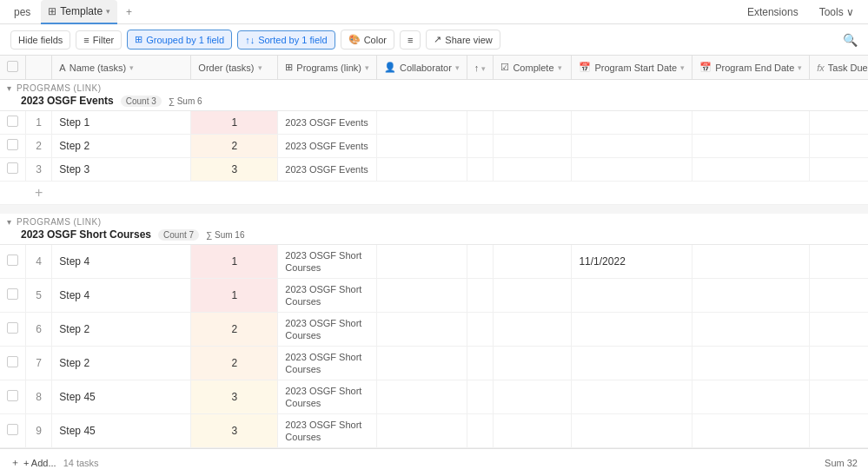 This screenshot has width=868, height=476. Describe the element at coordinates (434, 330) in the screenshot. I see `table-row: 6 Step 2 2 2023 OSGF Short Courses` at that location.